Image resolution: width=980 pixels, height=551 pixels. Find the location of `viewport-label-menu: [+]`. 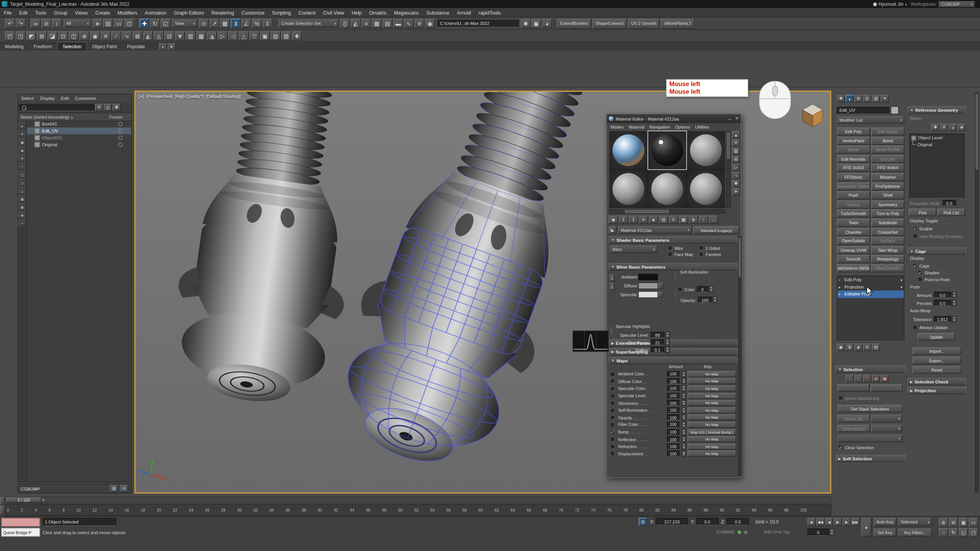

viewport-label-menu: [+] is located at coordinates (141, 96).